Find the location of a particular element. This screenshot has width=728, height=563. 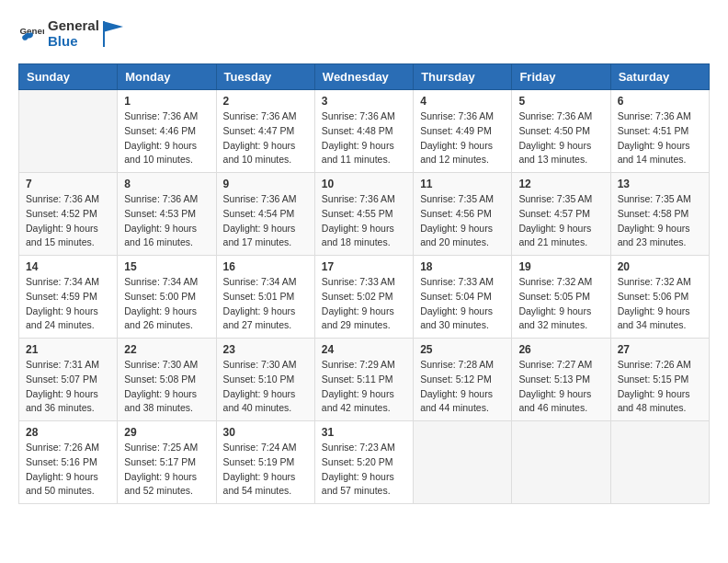

day-info: Sunrise: 7:36 AMSunset: 4:47 PMDaylight:… is located at coordinates (266, 138).